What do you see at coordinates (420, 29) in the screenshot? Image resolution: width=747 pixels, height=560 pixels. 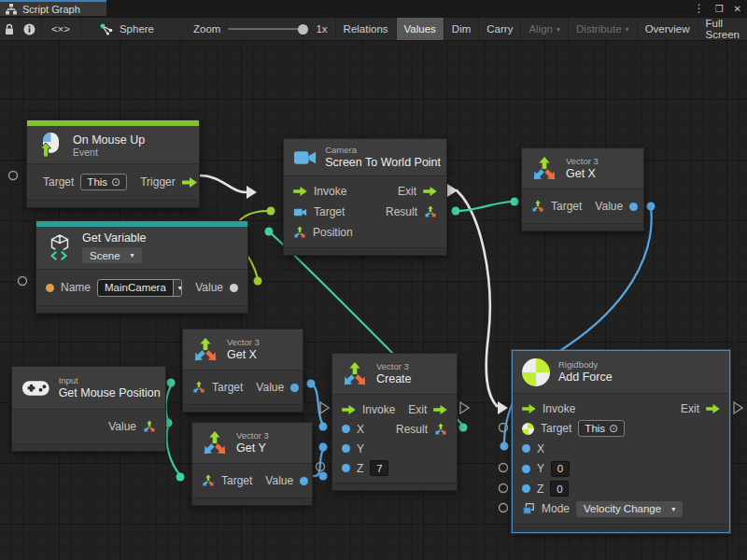 I see `toolbar-button-values: Values` at bounding box center [420, 29].